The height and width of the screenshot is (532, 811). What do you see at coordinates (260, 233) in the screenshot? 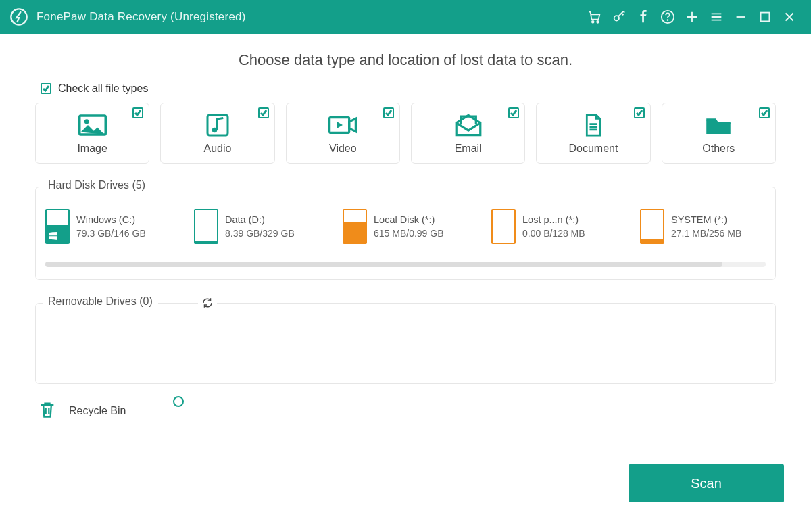
I see `drive-capacity: 8.39 GB/329 GB` at bounding box center [260, 233].